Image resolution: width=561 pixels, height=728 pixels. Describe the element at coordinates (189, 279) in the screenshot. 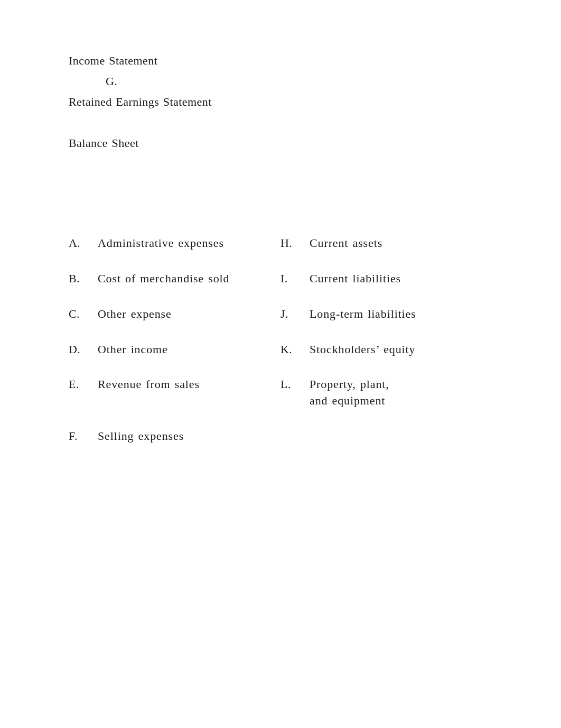

I see `text-b: Cost of merchandise sold` at that location.